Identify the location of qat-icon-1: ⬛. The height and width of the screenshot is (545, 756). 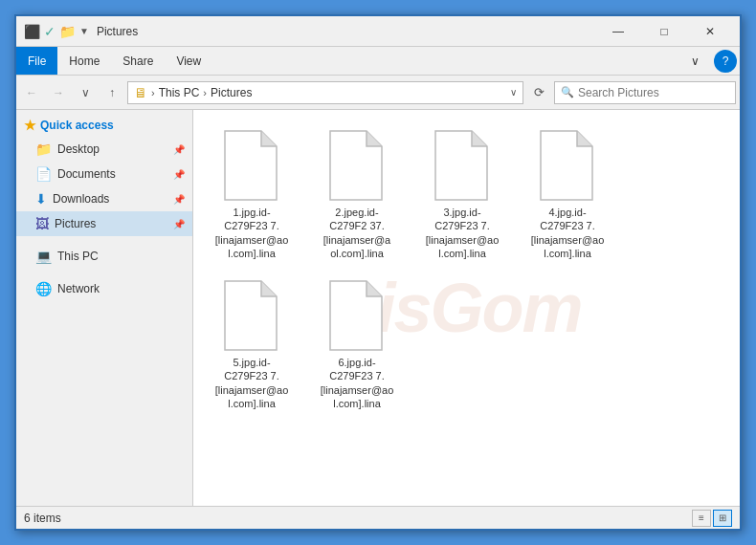
(33, 32).